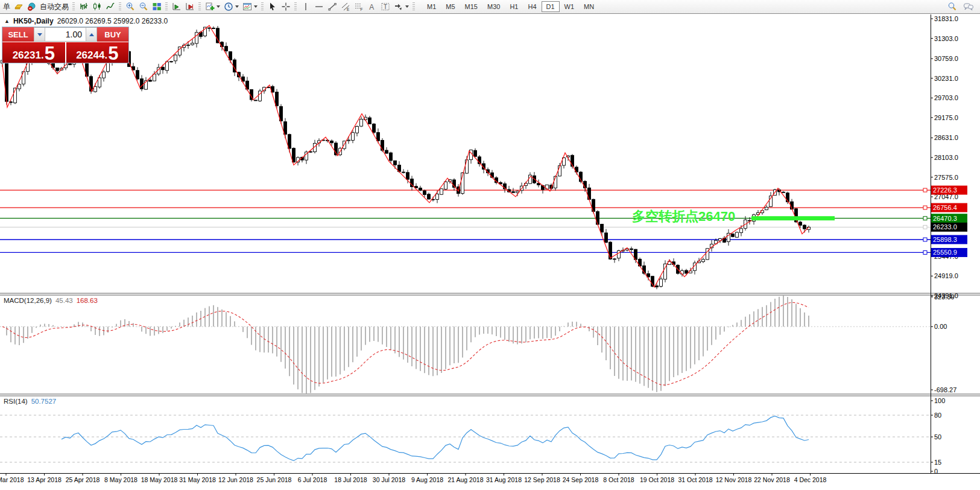  What do you see at coordinates (371, 7) in the screenshot?
I see `text-icon: A` at bounding box center [371, 7].